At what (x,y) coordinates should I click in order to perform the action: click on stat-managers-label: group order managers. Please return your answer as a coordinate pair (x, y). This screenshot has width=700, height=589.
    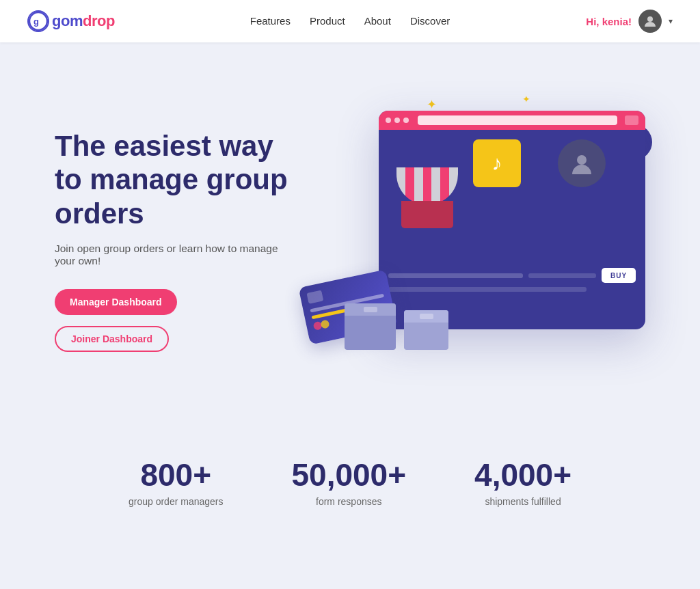
    Looking at the image, I should click on (176, 502).